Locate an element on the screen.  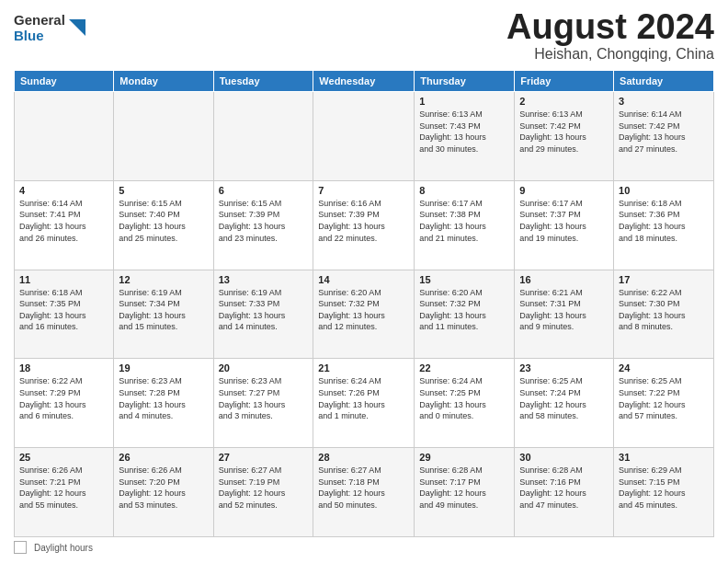
weekday-header-monday: Monday is located at coordinates (164, 81).